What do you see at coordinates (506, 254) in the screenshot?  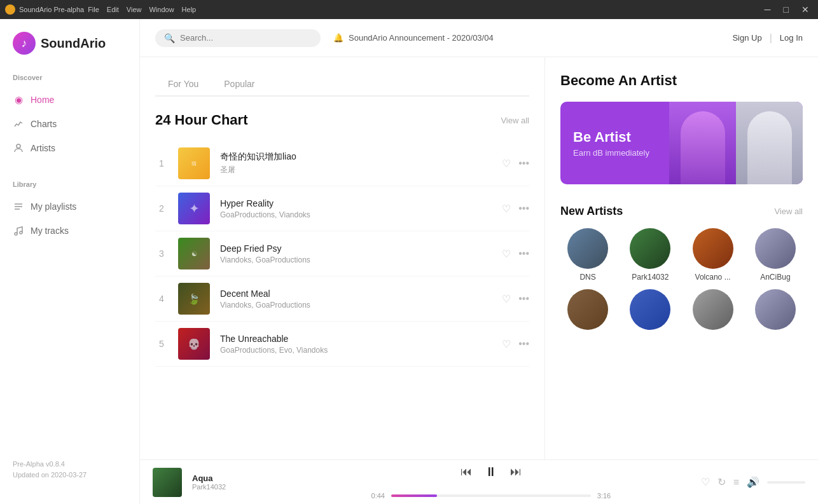 I see `like-button-3: ♡` at bounding box center [506, 254].